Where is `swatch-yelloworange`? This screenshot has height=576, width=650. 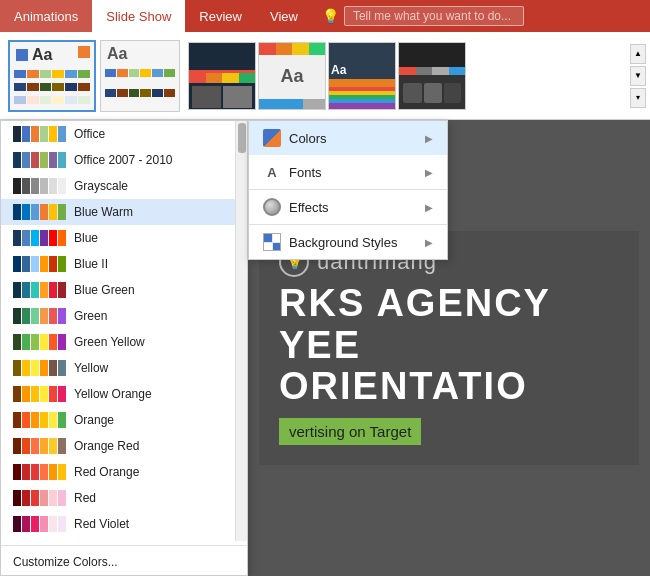 swatch-yelloworange is located at coordinates (40, 394).